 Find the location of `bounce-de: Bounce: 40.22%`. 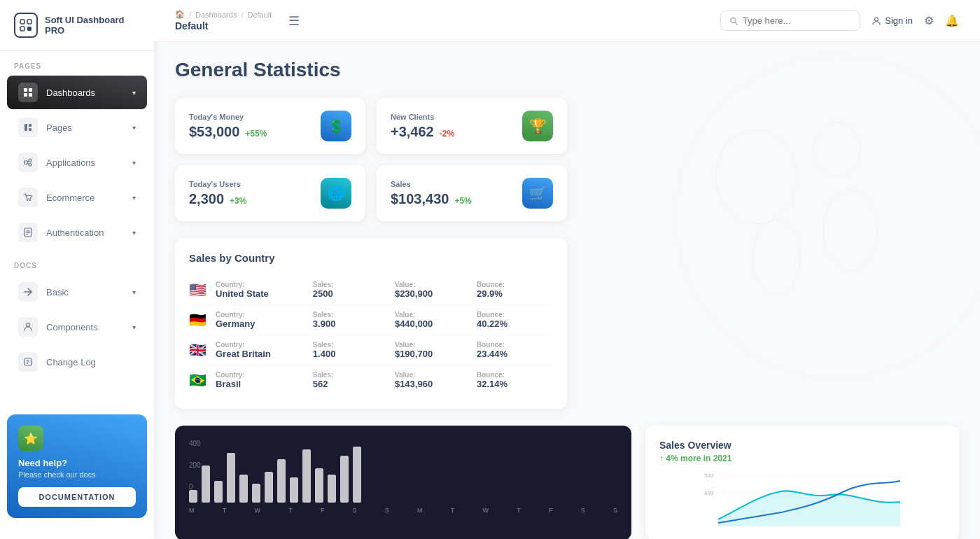

bounce-de: Bounce: 40.22% is located at coordinates (515, 320).